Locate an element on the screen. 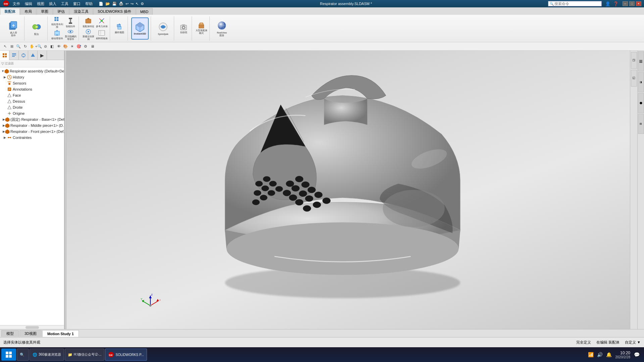 This screenshot has width=644, height=362. insert-component-button: 插入零部件 is located at coordinates (13, 29).